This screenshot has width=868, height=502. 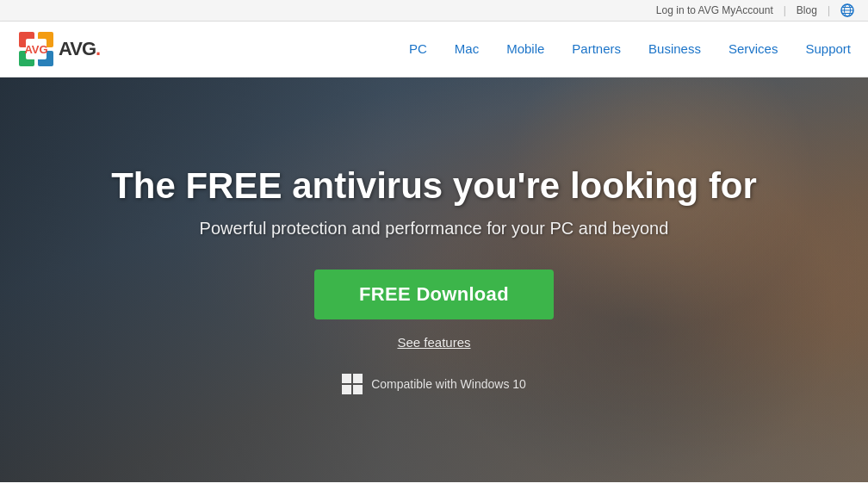 I want to click on nav-link-support: Support, so click(x=828, y=48).